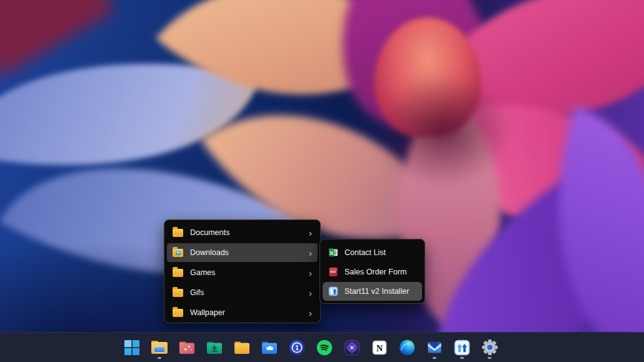 The image size is (644, 362). Describe the element at coordinates (462, 348) in the screenshot. I see `taskbar-start11-button` at that location.